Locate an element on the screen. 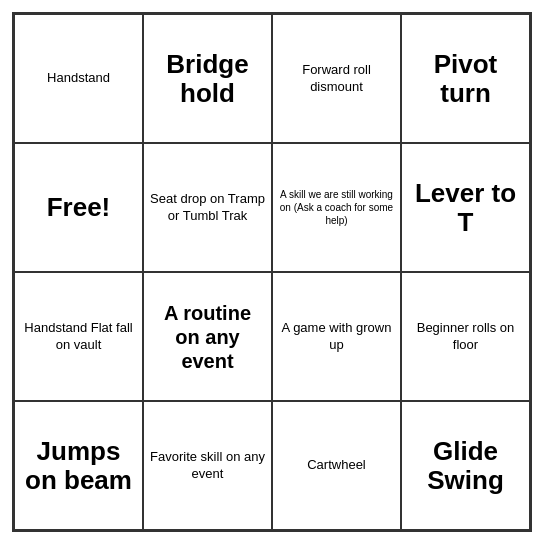  cell-r3c0: Jumps on beam is located at coordinates (78, 466).